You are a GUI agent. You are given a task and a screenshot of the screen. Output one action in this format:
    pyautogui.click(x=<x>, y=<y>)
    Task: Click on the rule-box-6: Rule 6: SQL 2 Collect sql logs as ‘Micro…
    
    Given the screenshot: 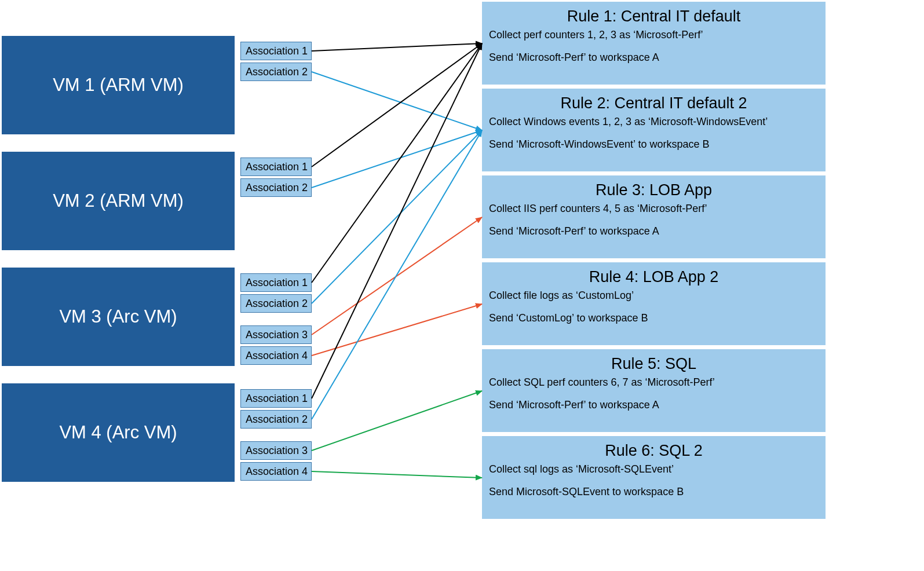 What is the action you would take?
    pyautogui.click(x=653, y=477)
    